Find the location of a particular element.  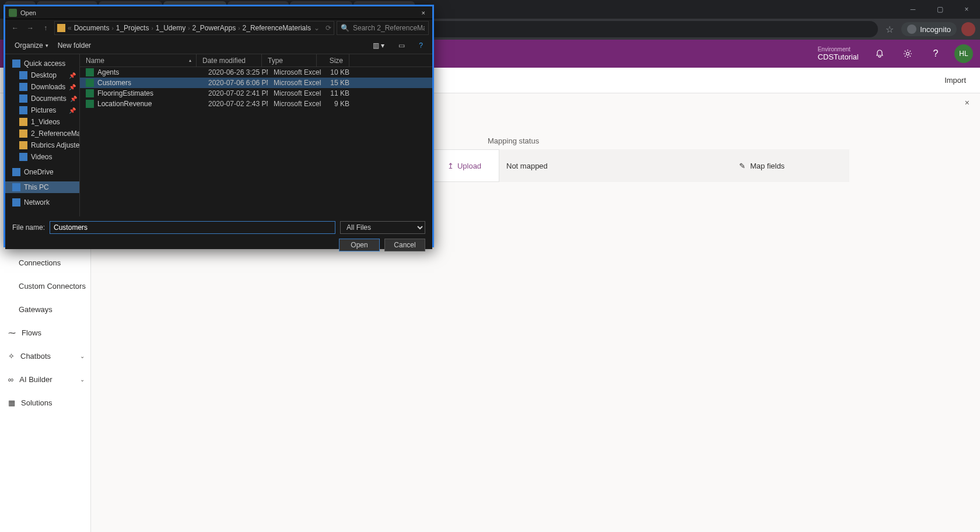

gear-icon is located at coordinates (908, 54).